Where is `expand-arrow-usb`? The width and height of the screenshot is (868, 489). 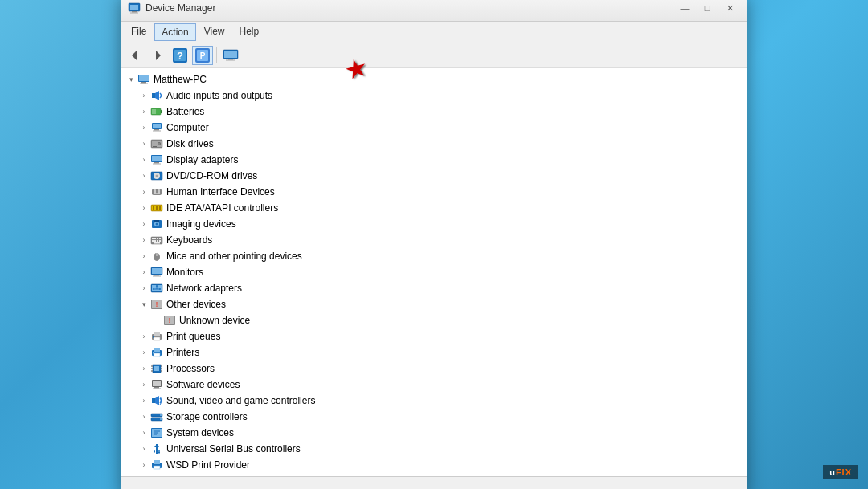 expand-arrow-usb is located at coordinates (144, 449).